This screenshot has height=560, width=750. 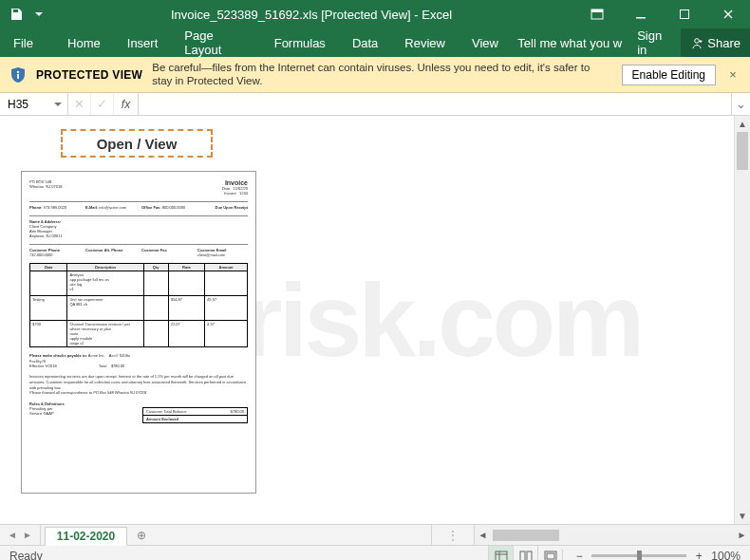 I want to click on invoice-title-block: Invoice Date 11/02/20Invoice 1234, so click(x=235, y=188).